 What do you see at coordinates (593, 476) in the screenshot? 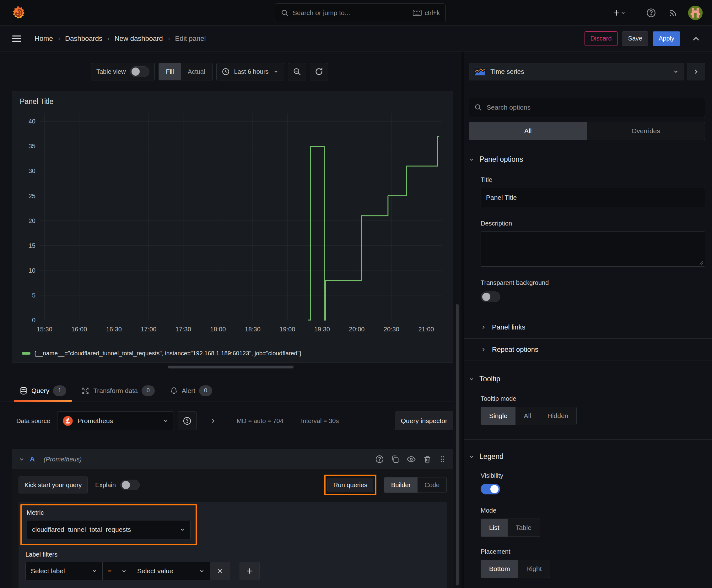
I see `legend-visibility-label: Visibility` at bounding box center [593, 476].